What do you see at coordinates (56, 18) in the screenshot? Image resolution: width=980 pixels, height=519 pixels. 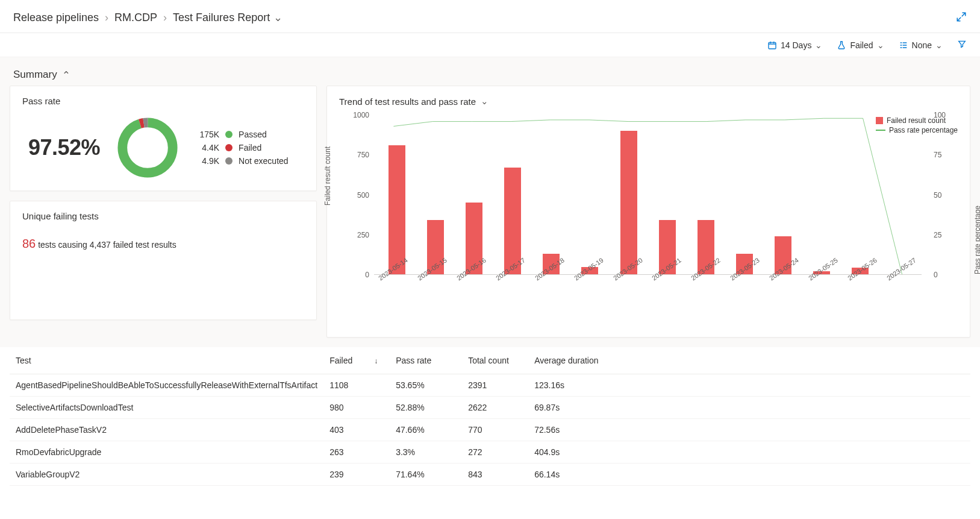 I see `breadcrumb-root: Release pipelines` at bounding box center [56, 18].